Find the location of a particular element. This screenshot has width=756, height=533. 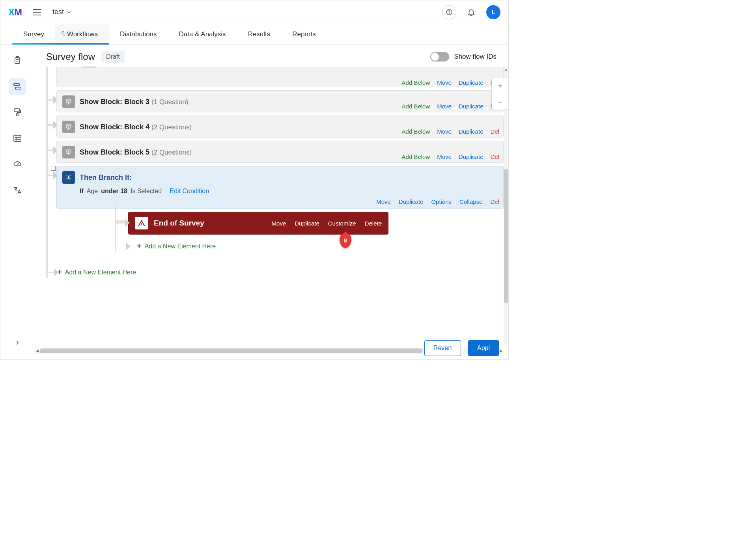

flow-block-row: Show Block: Block 5 (2 Questions) Add Be… is located at coordinates (280, 152).